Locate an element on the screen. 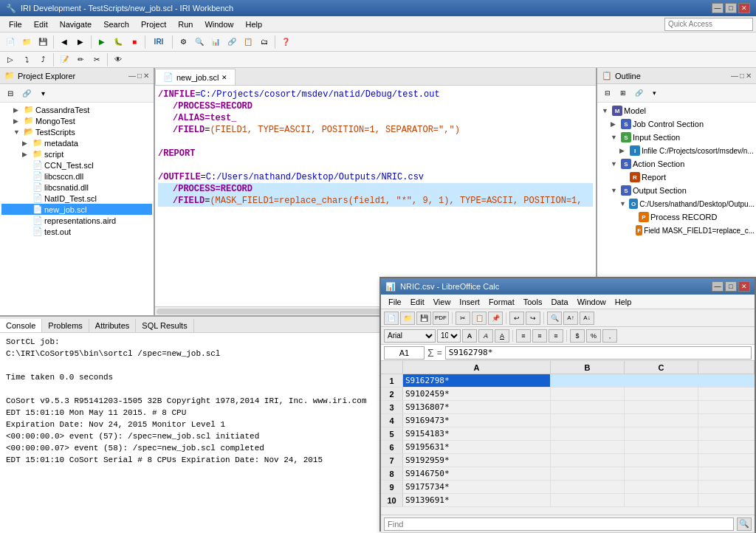  calc-menu-data: Data is located at coordinates (560, 302).